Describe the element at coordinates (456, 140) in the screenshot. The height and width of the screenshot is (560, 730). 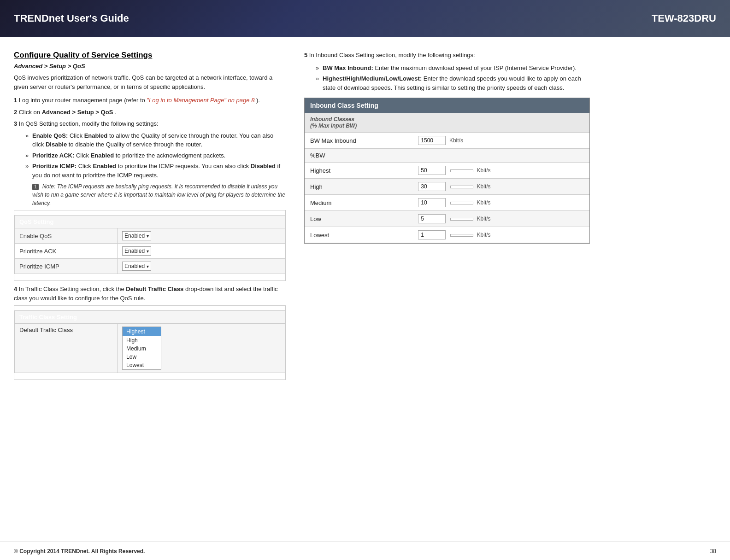
I see `bw-max-unit: Kbit/s` at that location.